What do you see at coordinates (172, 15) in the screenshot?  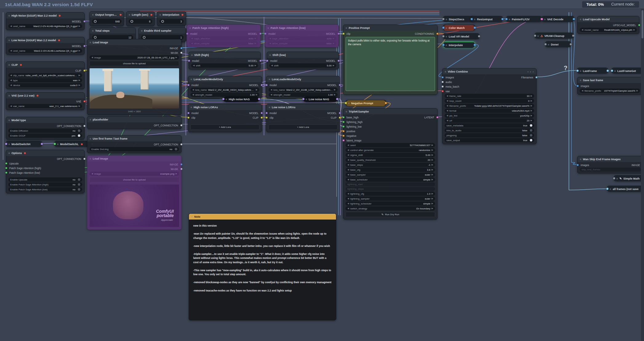 I see `node-header: ≡Interpolation` at bounding box center [172, 15].